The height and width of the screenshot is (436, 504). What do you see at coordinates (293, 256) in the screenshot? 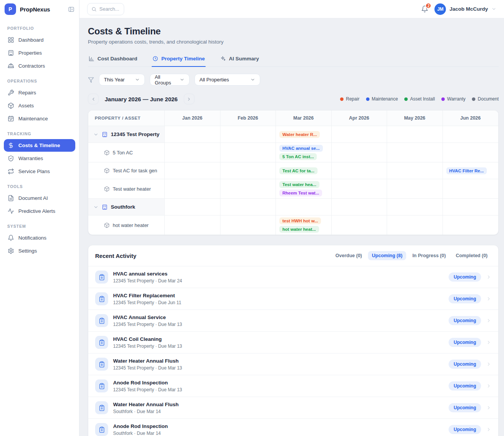
I see `activity-header: Recent Activity Overdue (0)Upcoming (8)I…` at bounding box center [293, 256].